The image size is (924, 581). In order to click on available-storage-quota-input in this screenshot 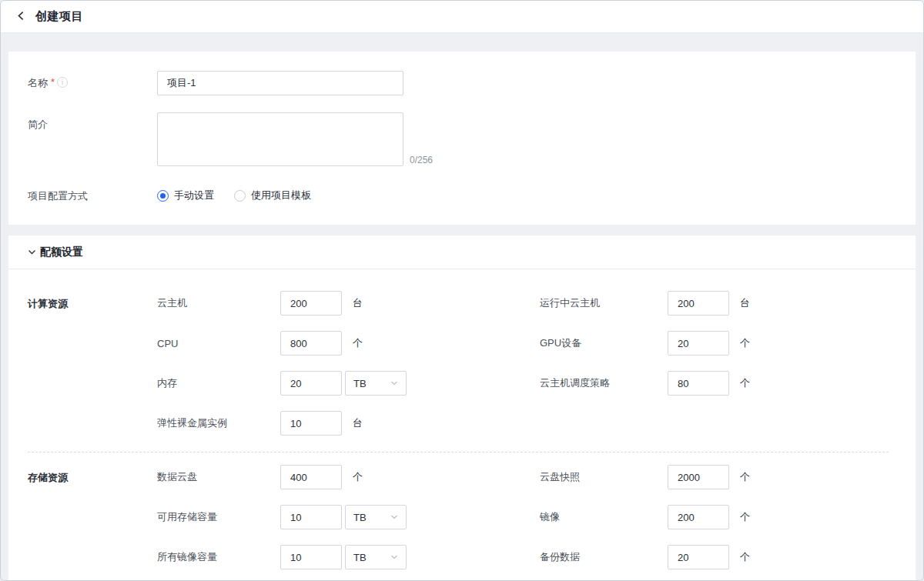, I will do `click(311, 517)`.